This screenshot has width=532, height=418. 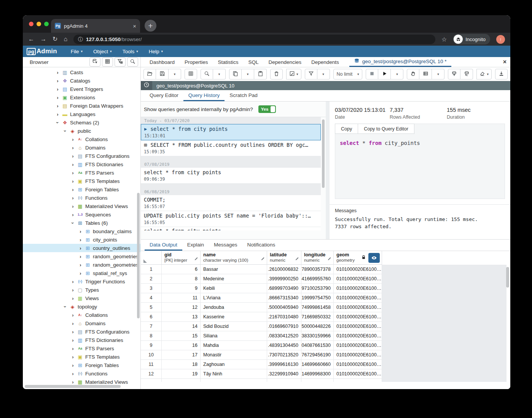 I want to click on tree-item-schemas-2: ›❖Schemas (2), so click(x=81, y=122).